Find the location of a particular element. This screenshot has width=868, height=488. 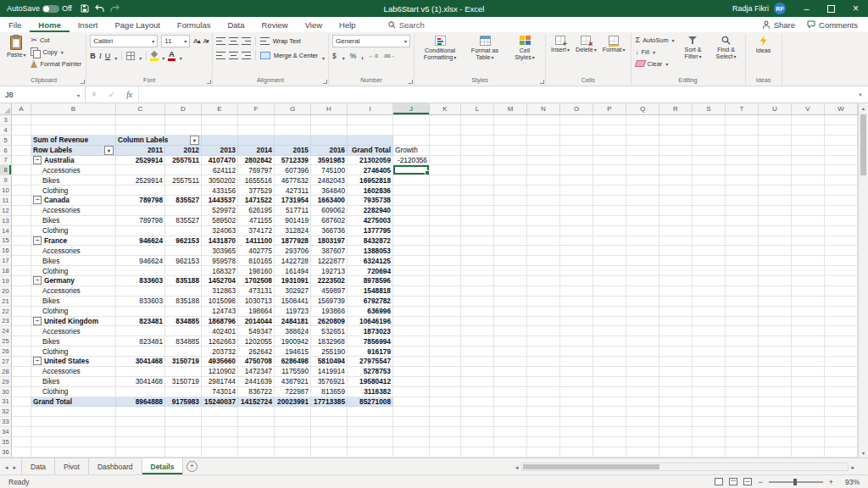

cell-M7 is located at coordinates (510, 161).